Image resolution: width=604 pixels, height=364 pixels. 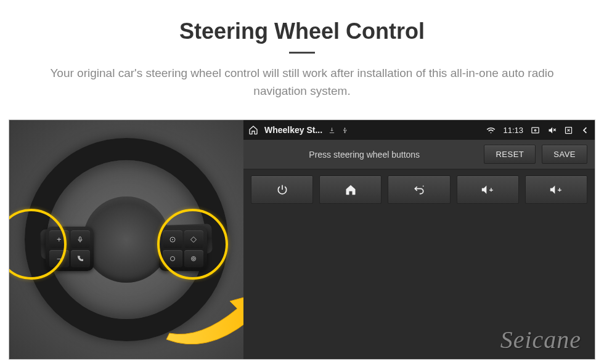 What do you see at coordinates (59, 239) in the screenshot?
I see `wheel-btn-plus: +` at bounding box center [59, 239].